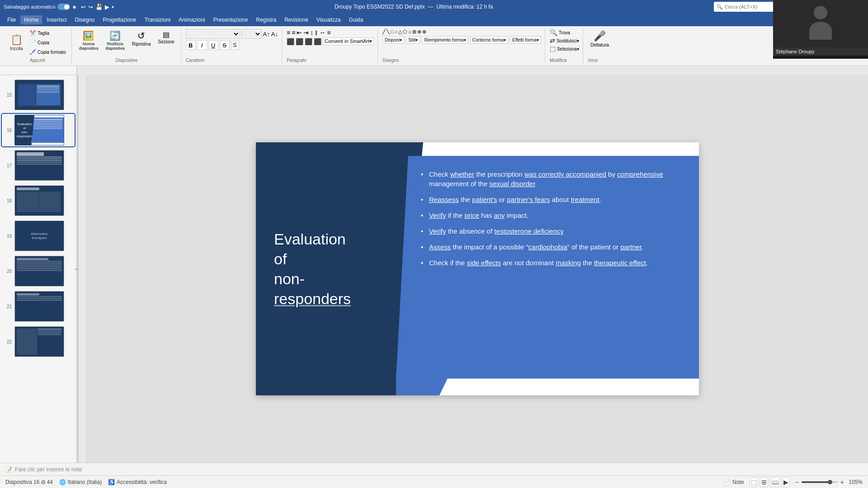 The image size is (868, 488). I want to click on reset-button: ↺ Ripristina, so click(142, 38).